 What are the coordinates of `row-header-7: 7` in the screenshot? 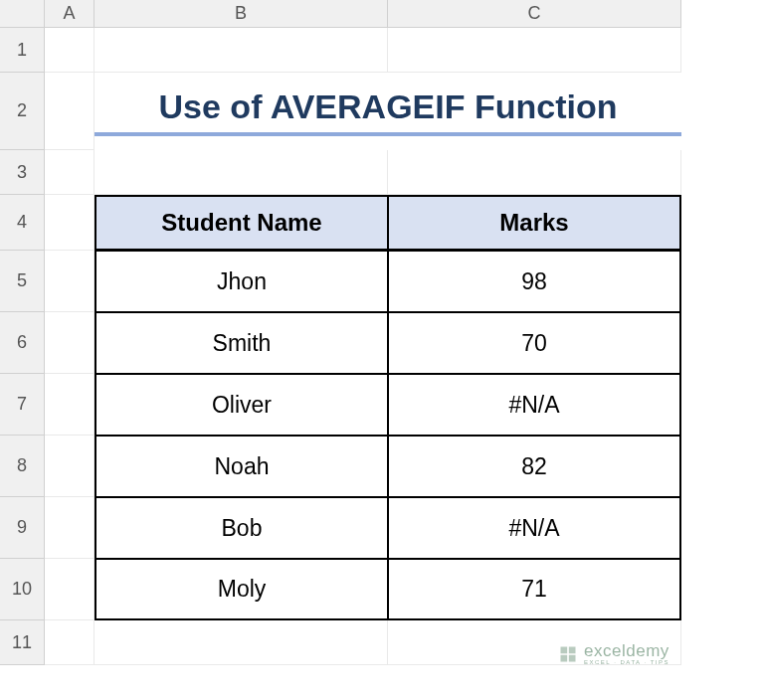 It's located at (22, 405).